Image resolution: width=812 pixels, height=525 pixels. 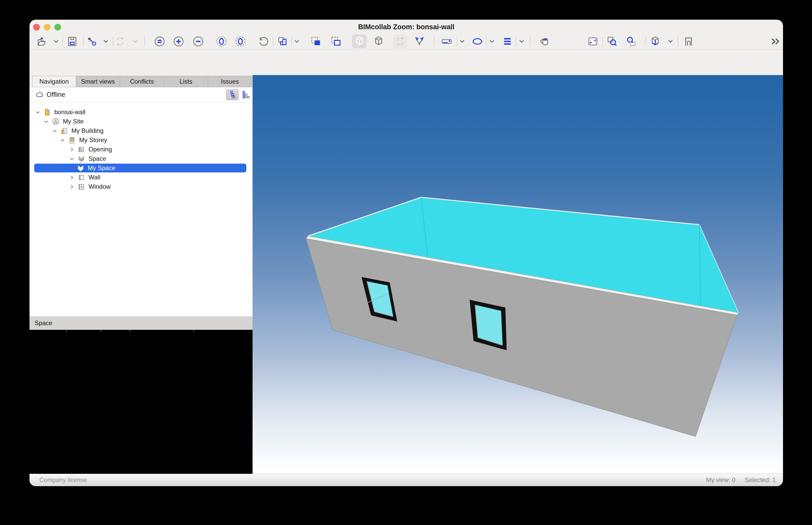 I want to click on open-file-menu-button, so click(x=56, y=42).